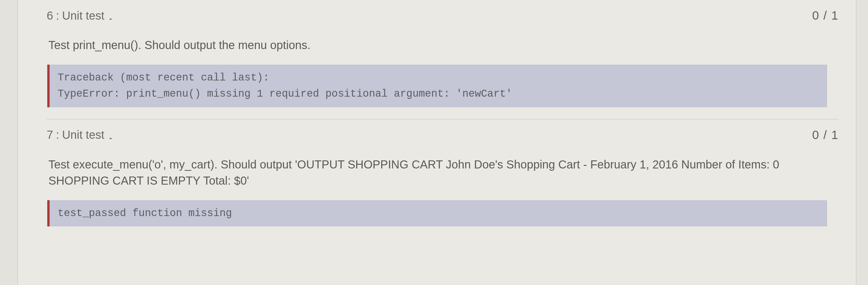 The image size is (868, 285). Describe the element at coordinates (437, 213) in the screenshot. I see `error-output: test_passed function missing` at that location.